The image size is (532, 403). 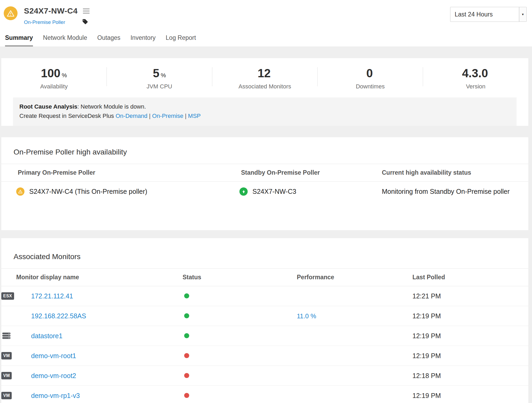 What do you see at coordinates (54, 356) in the screenshot?
I see `monitor-link: demo-vm-root1` at bounding box center [54, 356].